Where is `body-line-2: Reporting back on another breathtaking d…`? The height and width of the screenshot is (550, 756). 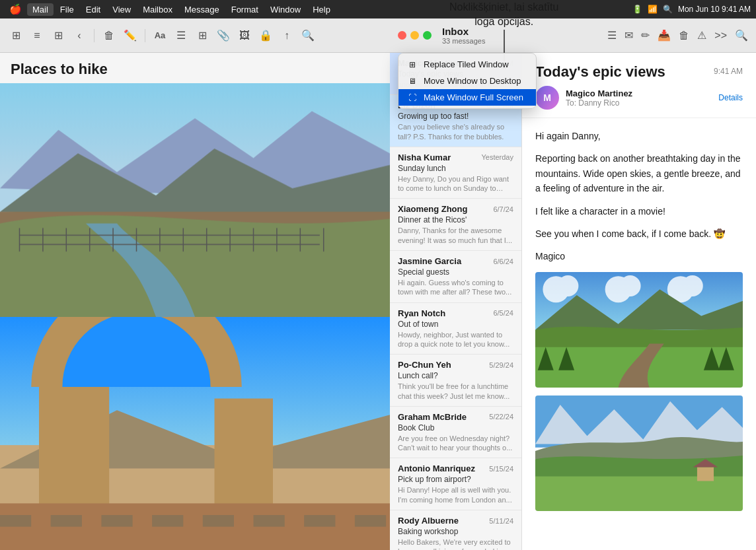
body-line-2: Reporting back on another breathtaking d… is located at coordinates (639, 173).